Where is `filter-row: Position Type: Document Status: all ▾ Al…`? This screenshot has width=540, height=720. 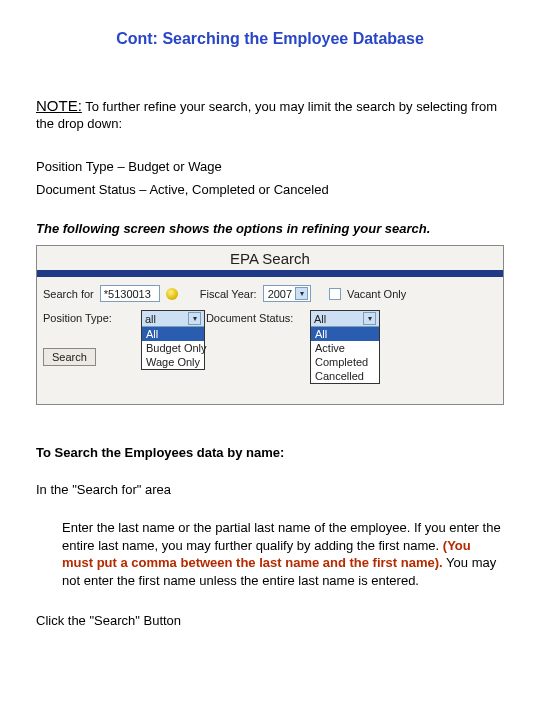
filter-row: Position Type: Document Status: all ▾ Al… is located at coordinates (270, 317).